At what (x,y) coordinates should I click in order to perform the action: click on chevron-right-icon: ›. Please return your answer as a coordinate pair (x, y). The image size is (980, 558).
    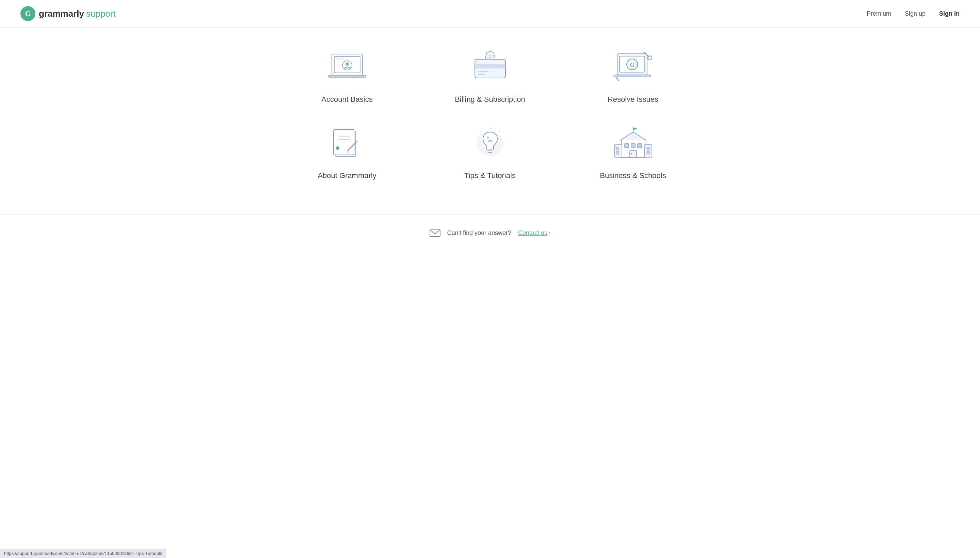
    Looking at the image, I should click on (549, 233).